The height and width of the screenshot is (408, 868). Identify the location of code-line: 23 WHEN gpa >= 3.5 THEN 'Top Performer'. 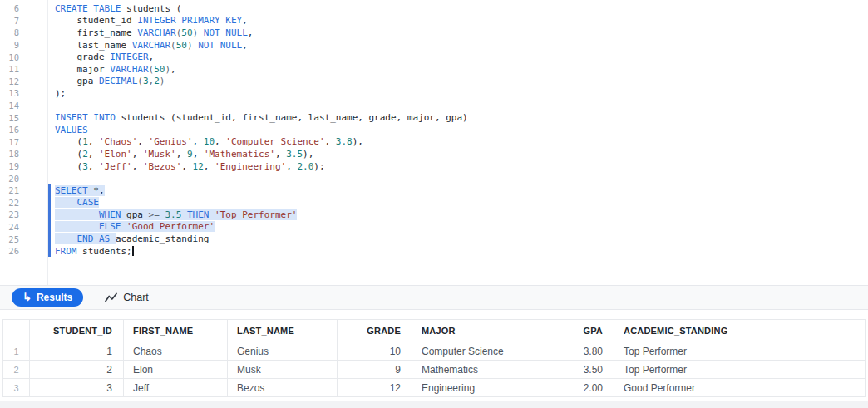
(434, 214).